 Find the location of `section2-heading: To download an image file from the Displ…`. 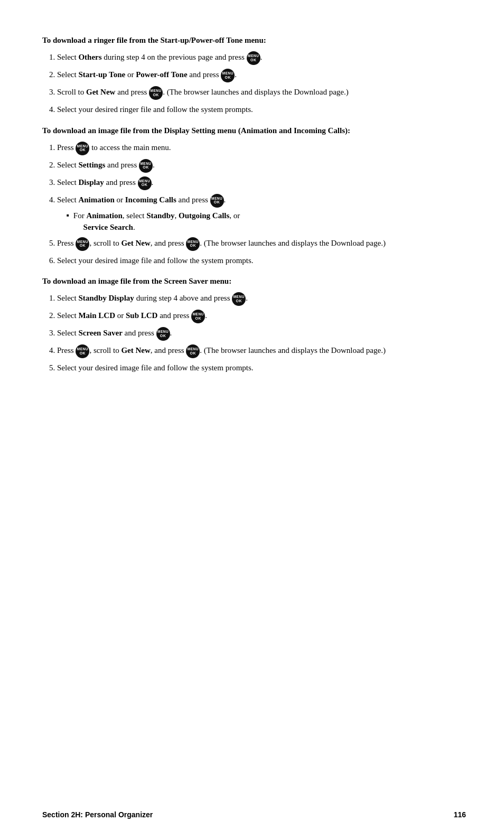

section2-heading: To download an image file from the Displ… is located at coordinates (254, 131).